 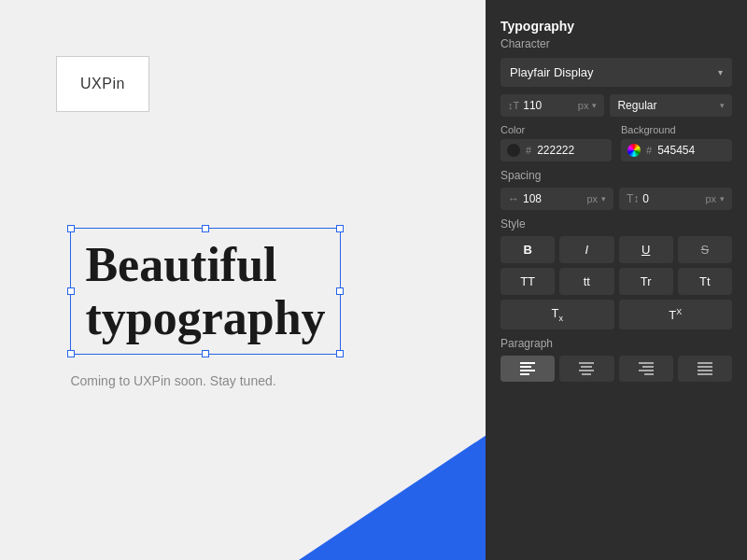 What do you see at coordinates (616, 175) in the screenshot?
I see `spacing-label: Spacing` at bounding box center [616, 175].